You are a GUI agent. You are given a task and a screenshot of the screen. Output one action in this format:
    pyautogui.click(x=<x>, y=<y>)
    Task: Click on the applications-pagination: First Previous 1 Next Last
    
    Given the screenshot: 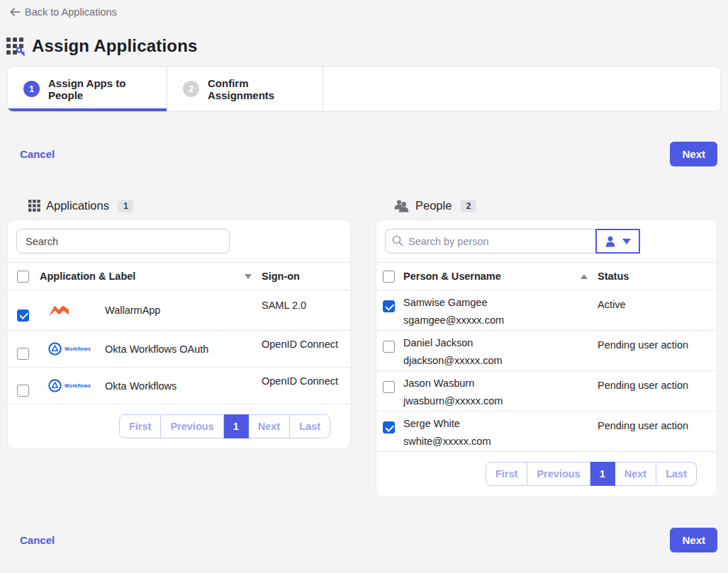 What is the action you would take?
    pyautogui.click(x=225, y=426)
    